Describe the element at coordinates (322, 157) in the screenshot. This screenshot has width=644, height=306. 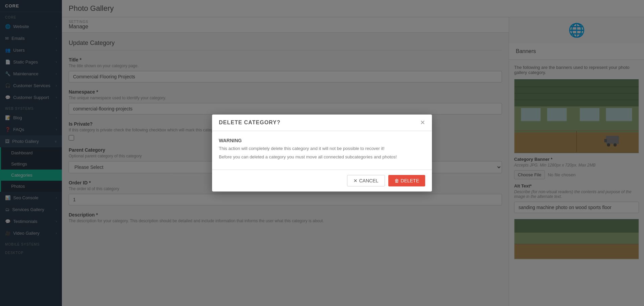
I see `modal-subcategory-warning: Before you can deleted a category you mu…` at that location.